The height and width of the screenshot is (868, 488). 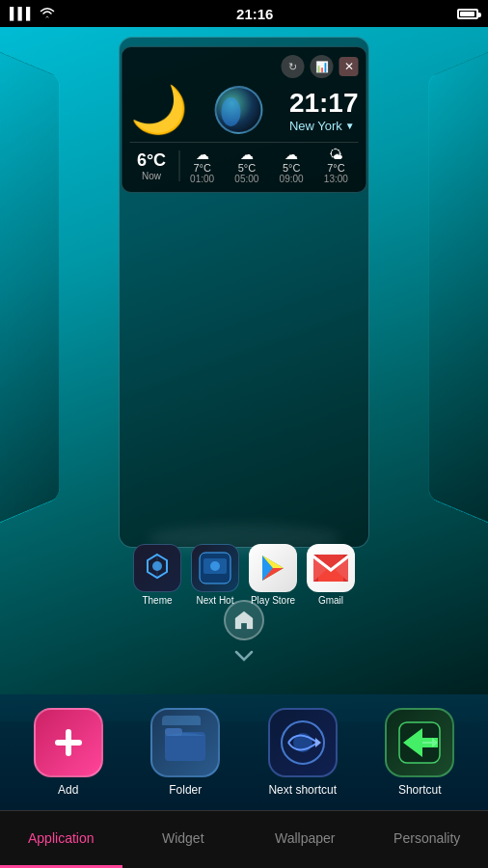 I want to click on forecast-cell-3: 🌤 7°C 13:00, so click(x=336, y=166).